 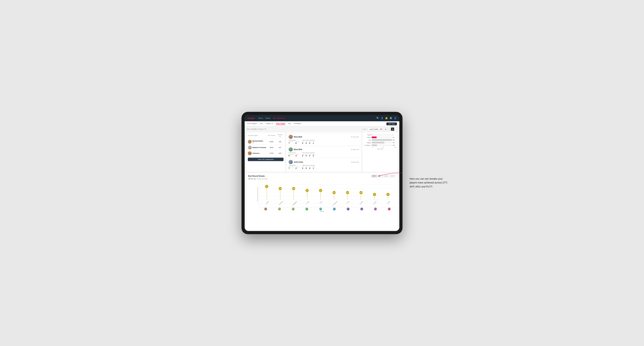 I want to click on subnav-all-players: All Players, so click(x=298, y=124).